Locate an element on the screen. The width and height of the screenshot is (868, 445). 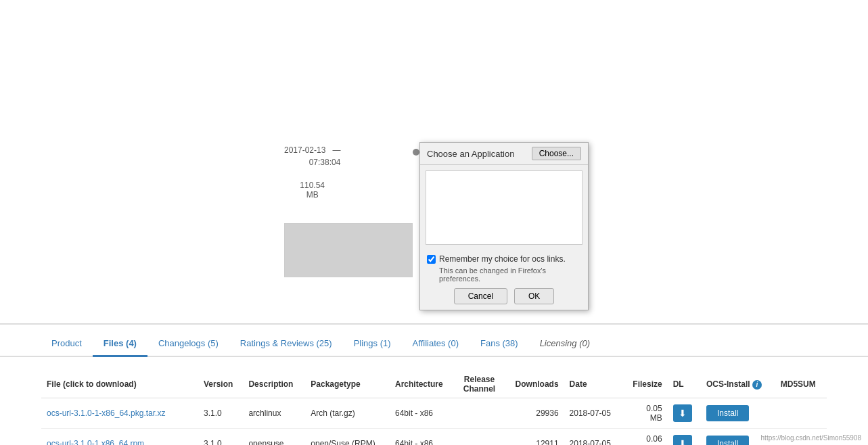
col-header-dl: DL is located at coordinates (685, 384).